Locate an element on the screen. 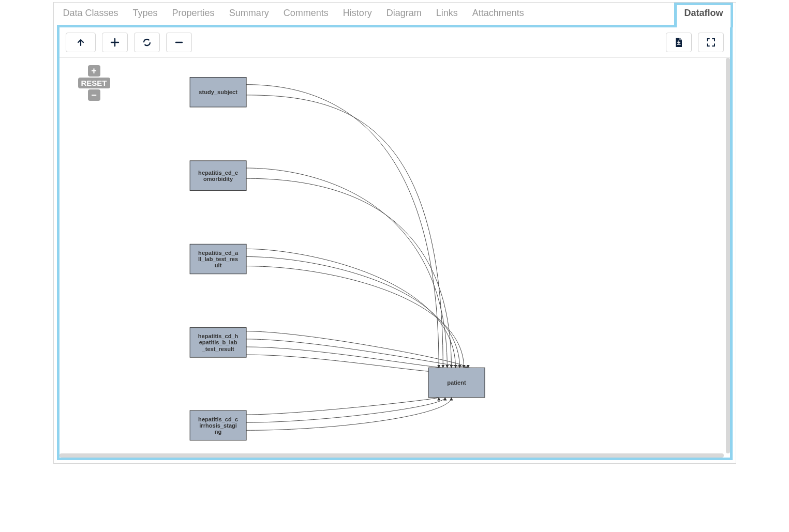 This screenshot has width=789, height=532. svg-text:hepatitis_cd_hepatitis_b_lab_t: hepatitis_cd_hepatitis_b_lab_test_result is located at coordinates (218, 342).